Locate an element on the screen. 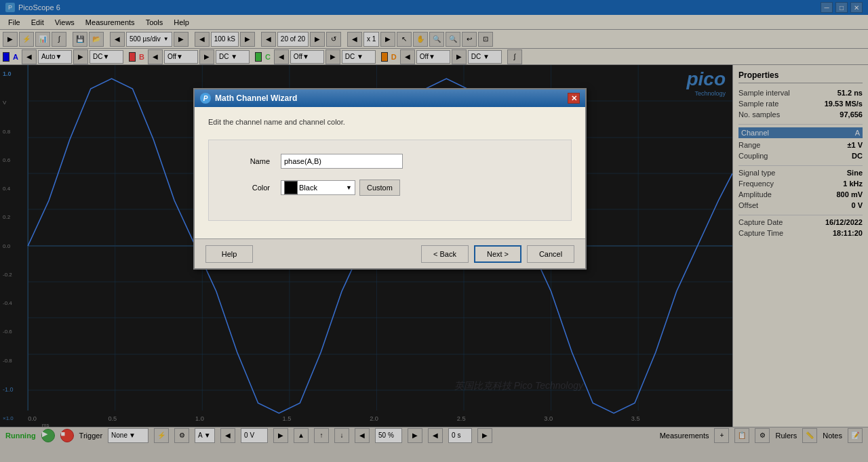  dialog-description: Edit the channel name and channel color. is located at coordinates (390, 122).